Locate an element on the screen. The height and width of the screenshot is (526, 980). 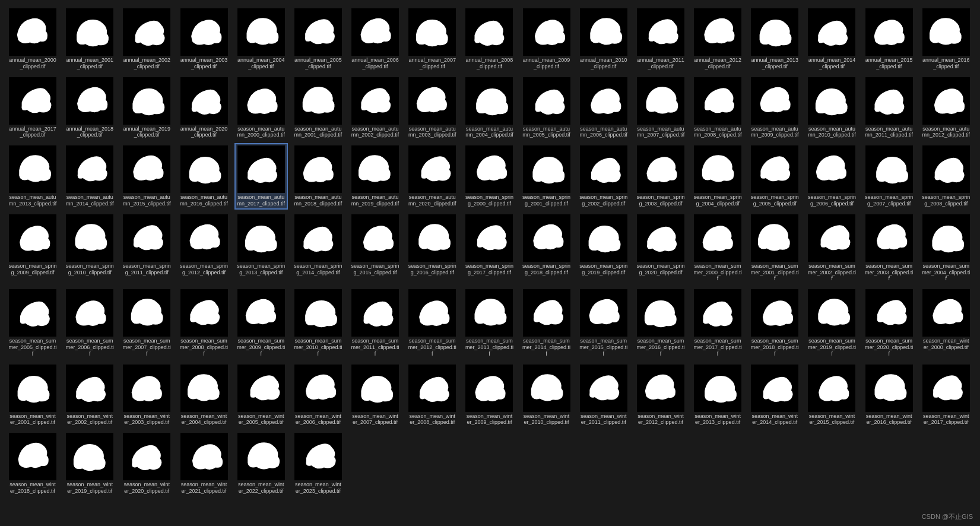
list-item: season_mean_winter_2000_clipped.tif is located at coordinates (946, 323).